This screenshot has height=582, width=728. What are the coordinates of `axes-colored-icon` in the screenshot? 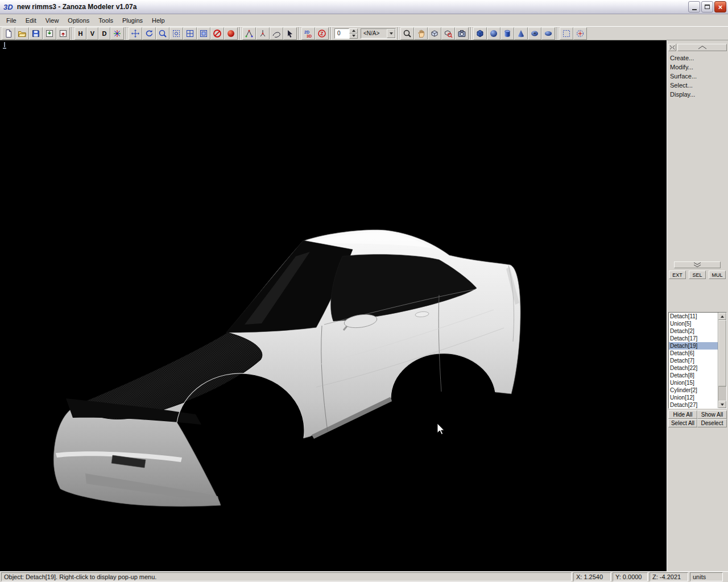 It's located at (117, 34).